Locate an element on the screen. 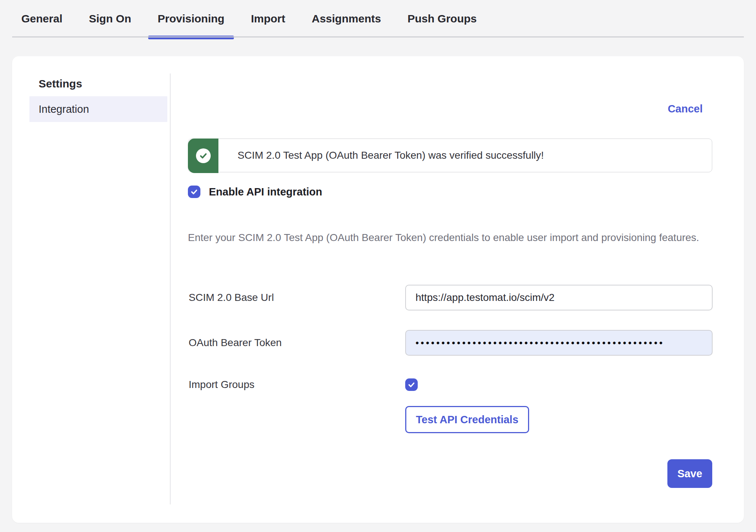 This screenshot has width=756, height=532. import-groups-label: Import Groups is located at coordinates (221, 385).